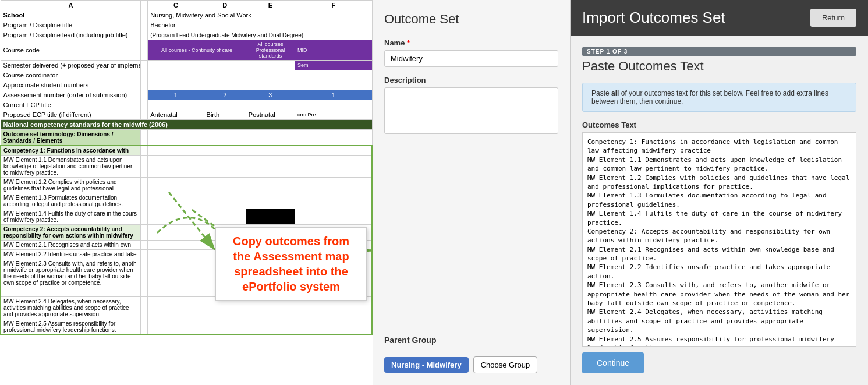 The image size is (868, 385). I want to click on table-row: MW Element 1.4 Fulfils the duty of care …, so click(186, 217).